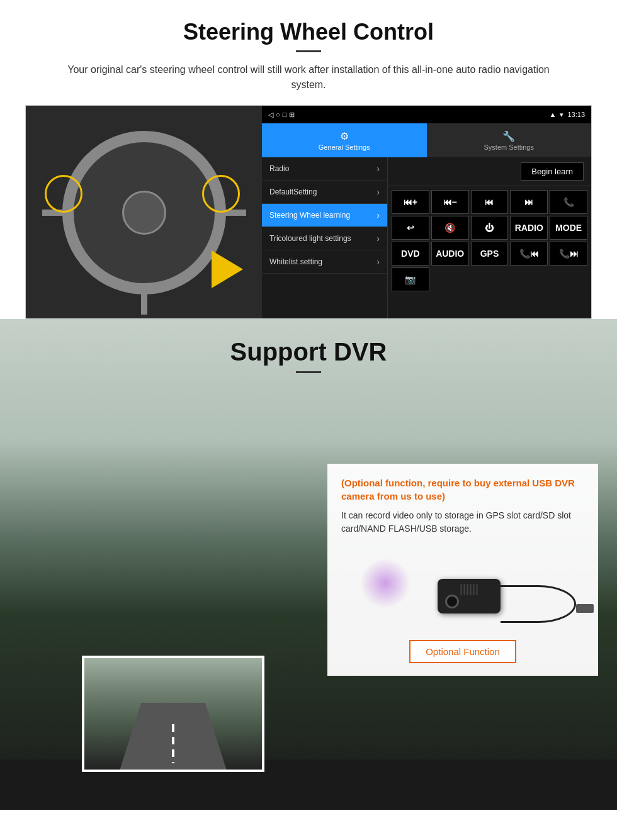 The height and width of the screenshot is (840, 617). I want to click on android-tabs: ⚙ General Settings 🔧 System Settings, so click(427, 140).